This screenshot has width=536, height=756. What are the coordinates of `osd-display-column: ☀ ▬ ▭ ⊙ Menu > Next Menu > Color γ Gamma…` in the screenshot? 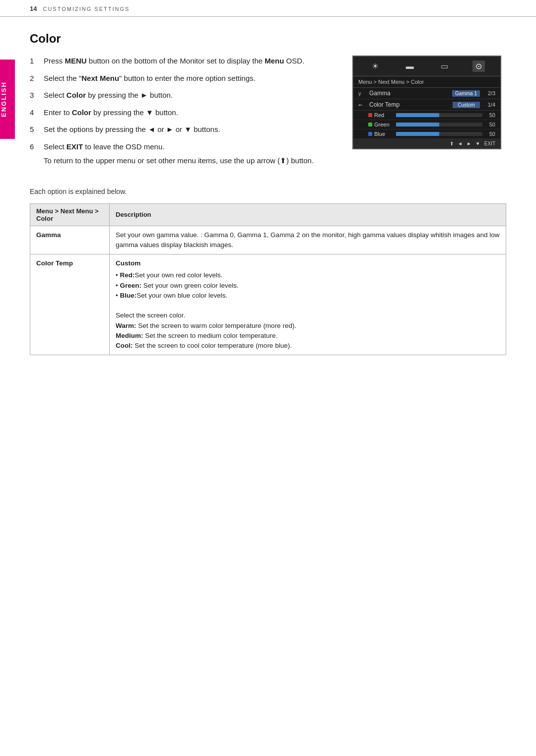 It's located at (429, 114).